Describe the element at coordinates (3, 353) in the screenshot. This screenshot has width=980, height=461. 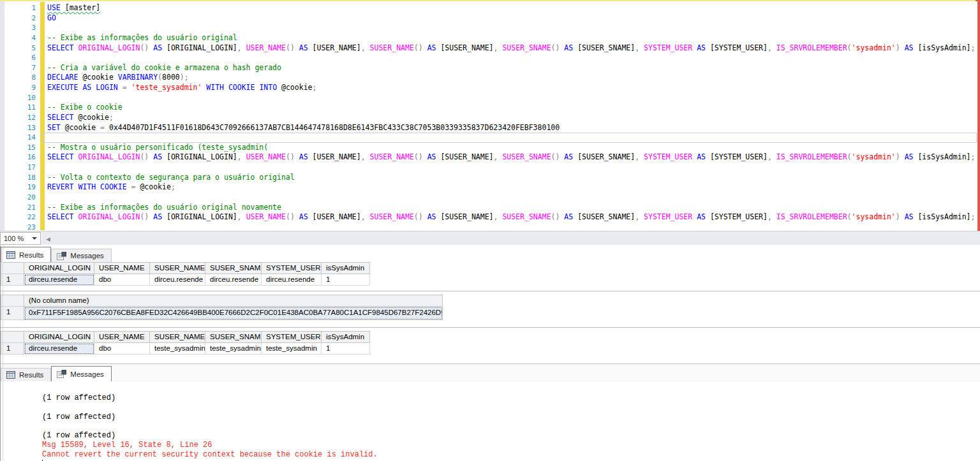
I see `left-edge-line-inner` at that location.